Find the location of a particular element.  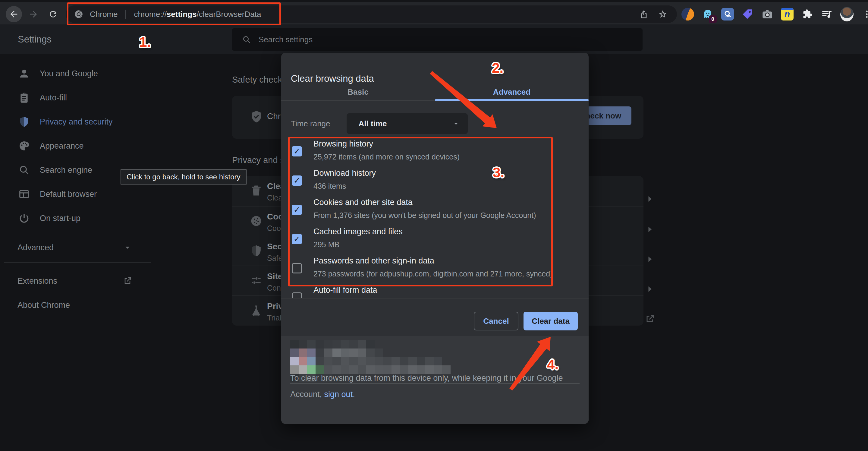

sidebar-item-on-start-up: On start-up is located at coordinates (75, 218).